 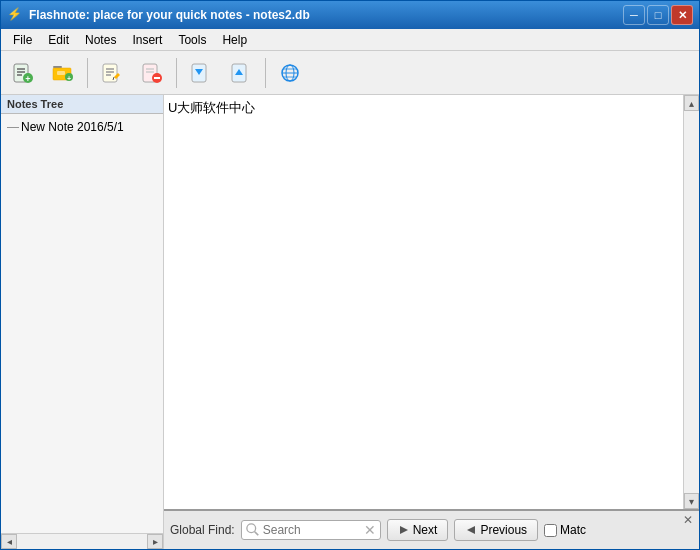 I want to click on next-button: Next, so click(x=418, y=530).